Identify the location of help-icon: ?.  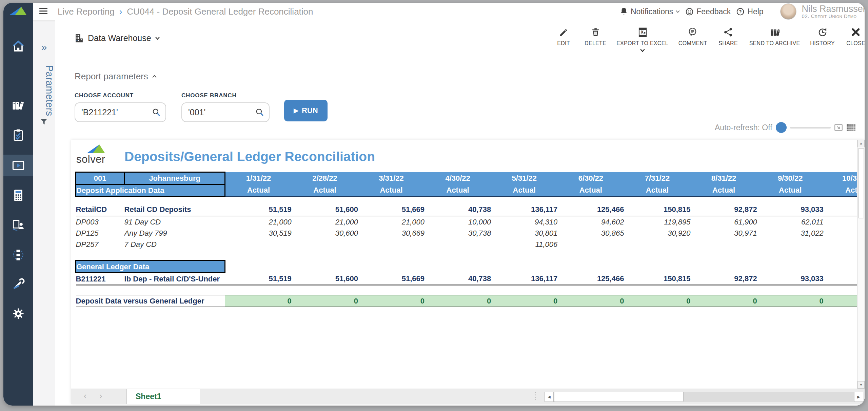
(741, 12).